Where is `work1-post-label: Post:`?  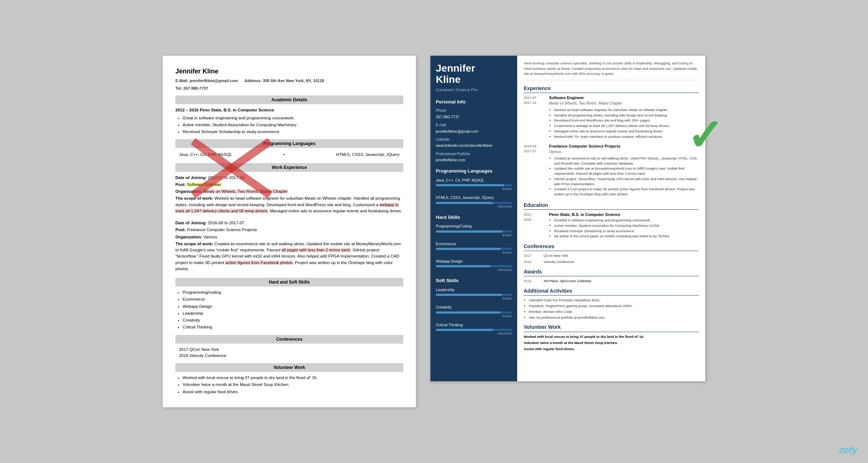
work1-post-label: Post: is located at coordinates (181, 184).